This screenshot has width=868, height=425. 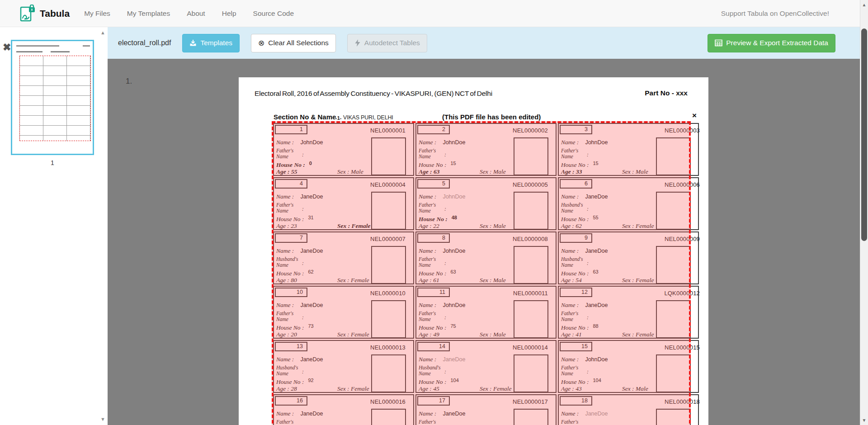 What do you see at coordinates (193, 43) in the screenshot?
I see `templates-icon` at bounding box center [193, 43].